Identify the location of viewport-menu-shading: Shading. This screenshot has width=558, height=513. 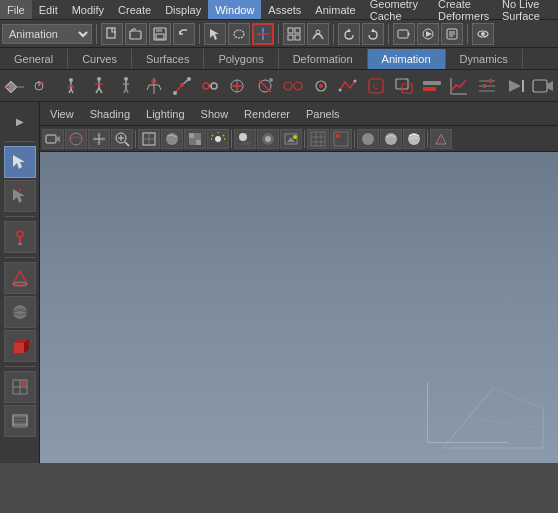
(110, 114).